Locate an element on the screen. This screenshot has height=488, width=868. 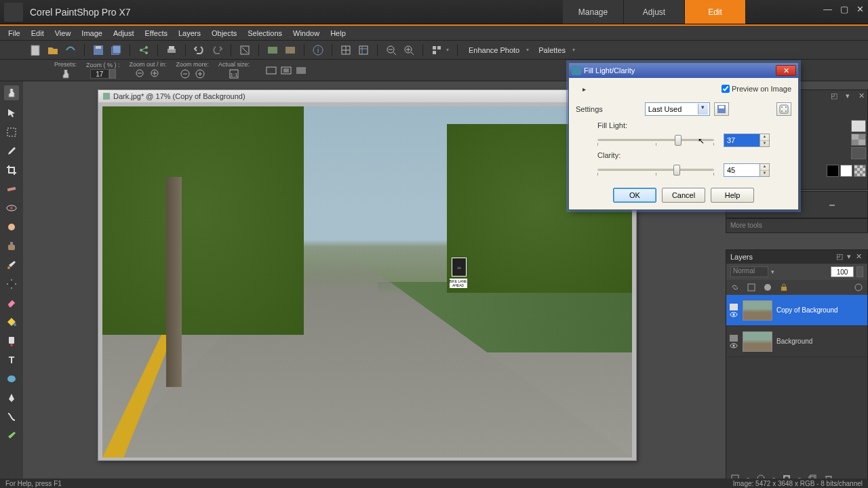
print-icon is located at coordinates (172, 50).